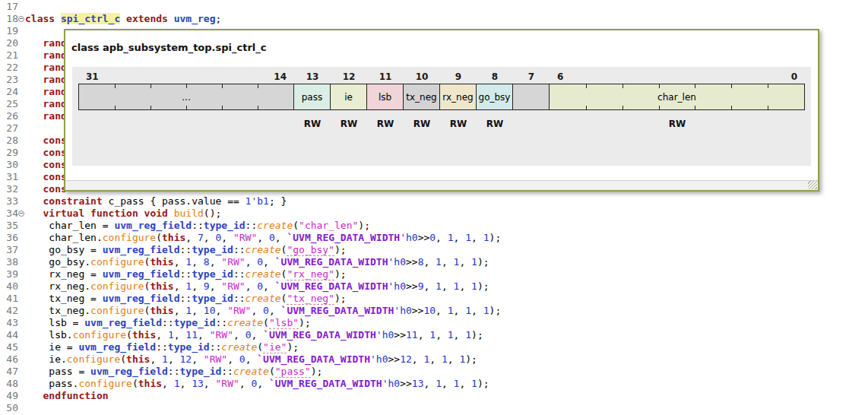 The height and width of the screenshot is (415, 868). I want to click on code-text: rx_neg.configure(this, 1, 9, "RW", 0, `U…, so click(447, 287).